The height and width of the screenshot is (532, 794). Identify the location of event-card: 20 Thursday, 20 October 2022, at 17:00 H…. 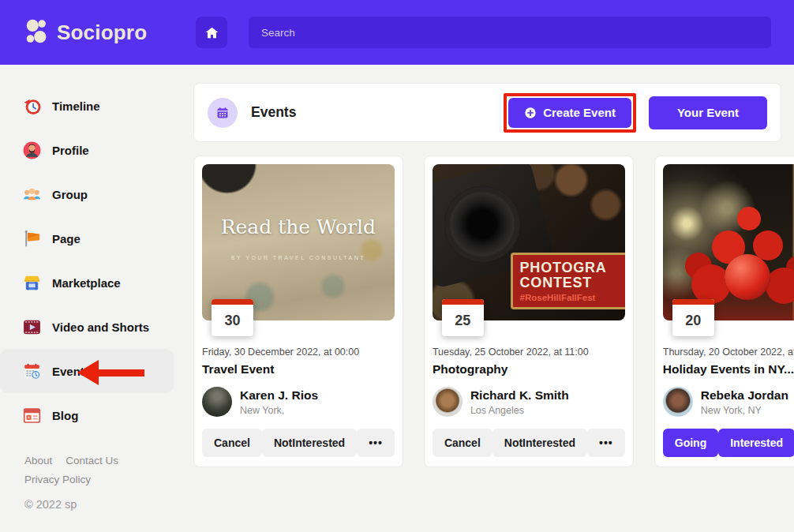
(725, 311).